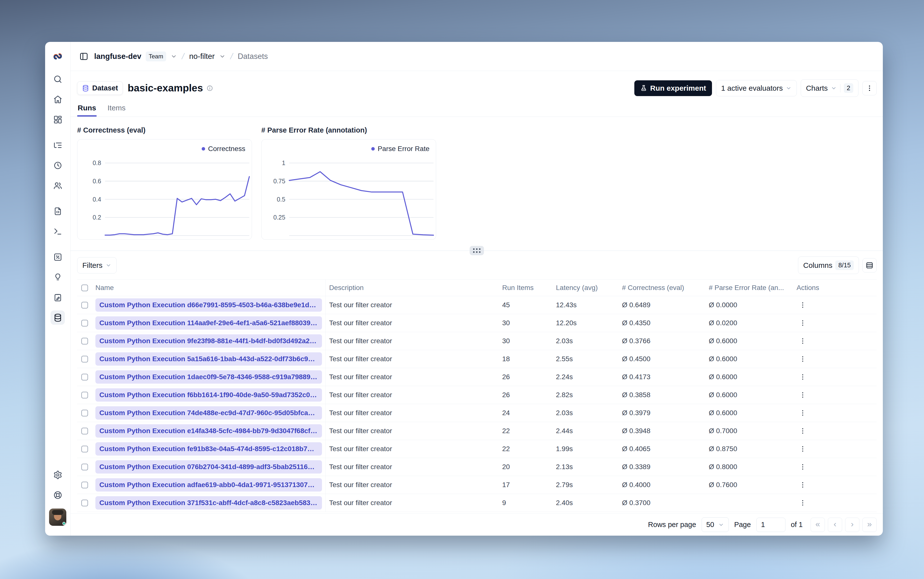  I want to click on actions-cell, so click(835, 305).